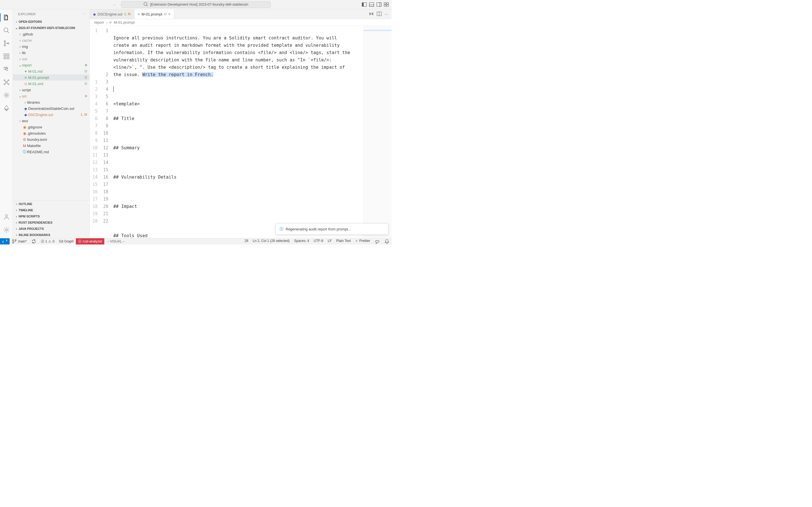 Image resolution: width=812 pixels, height=507 pixels. Describe the element at coordinates (51, 65) in the screenshot. I see `folder-report: ⌄report` at that location.